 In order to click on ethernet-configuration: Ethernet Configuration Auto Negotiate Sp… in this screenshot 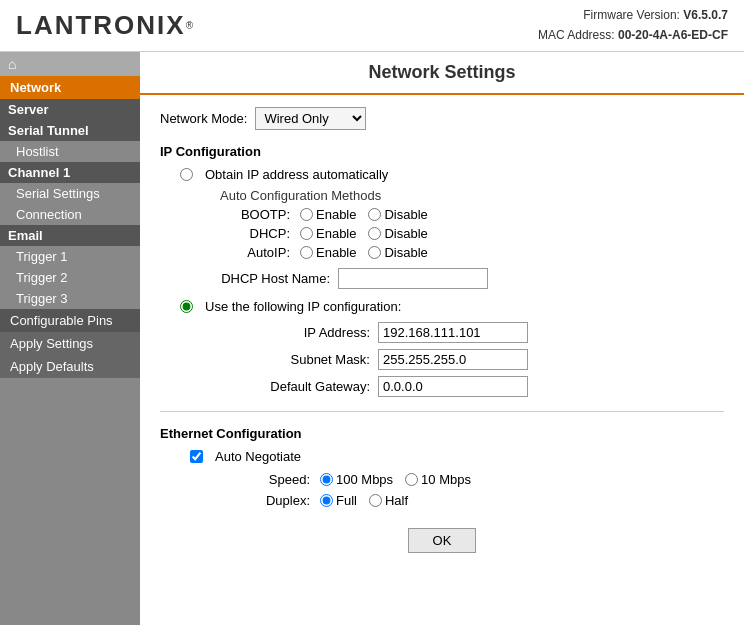, I will do `click(442, 467)`.